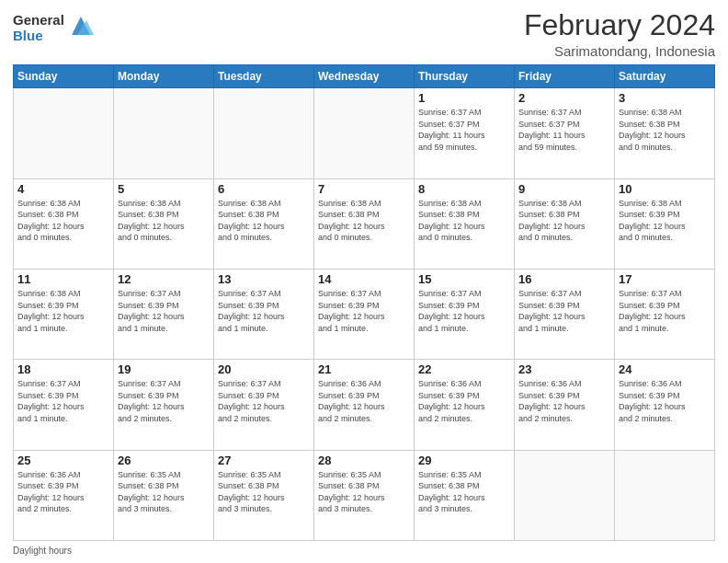  I want to click on day-number: 6, so click(264, 190).